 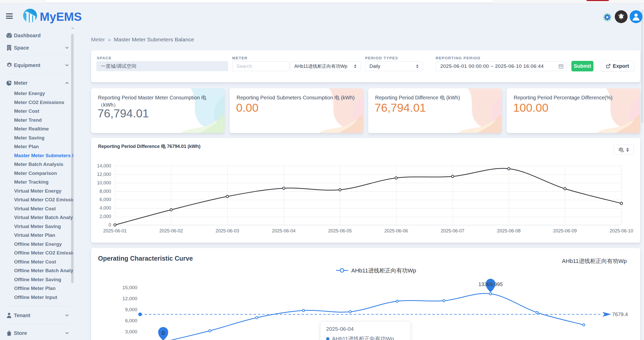 I want to click on svg-text: 2025-06-06, so click(x=396, y=231).